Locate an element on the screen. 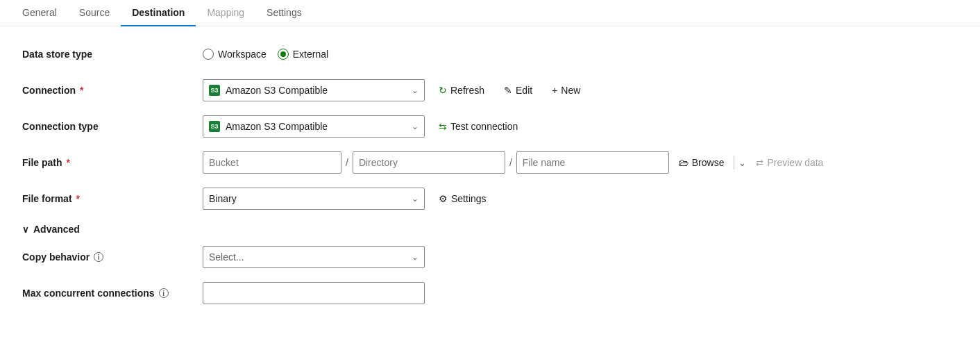 The height and width of the screenshot is (348, 980). connection-type-row: Connection type S3 Amazon S3 Compatible … is located at coordinates (490, 126).